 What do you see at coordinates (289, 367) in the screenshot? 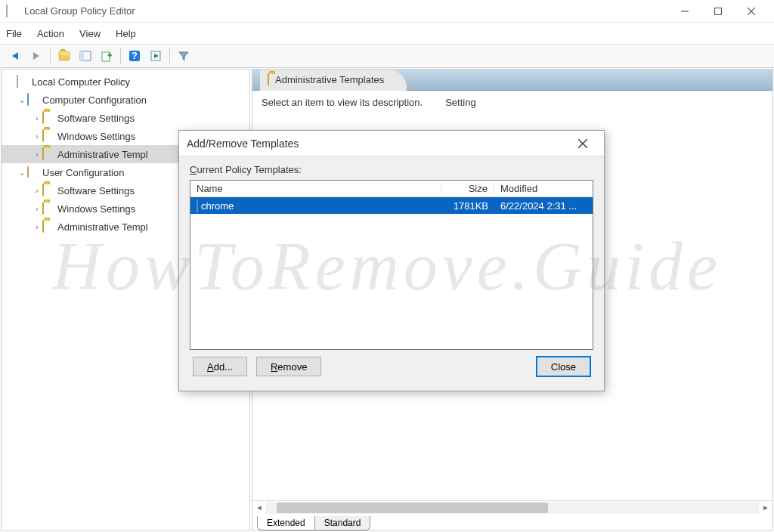
I see `remove-button: Remove` at bounding box center [289, 367].